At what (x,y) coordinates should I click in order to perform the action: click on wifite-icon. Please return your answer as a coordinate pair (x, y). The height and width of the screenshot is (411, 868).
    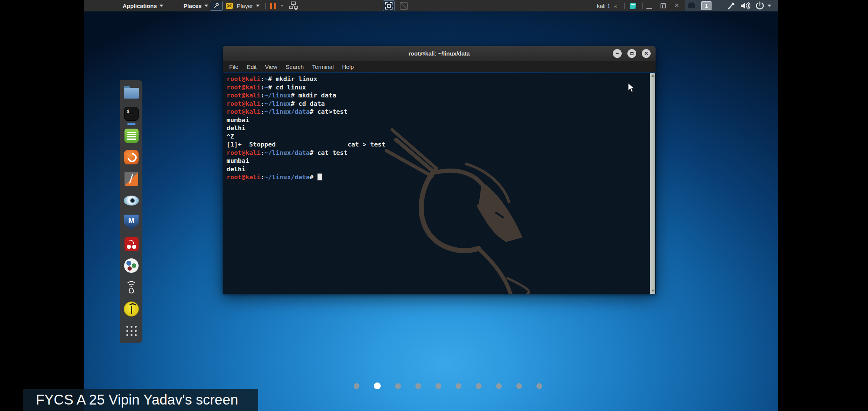
    Looking at the image, I should click on (131, 309).